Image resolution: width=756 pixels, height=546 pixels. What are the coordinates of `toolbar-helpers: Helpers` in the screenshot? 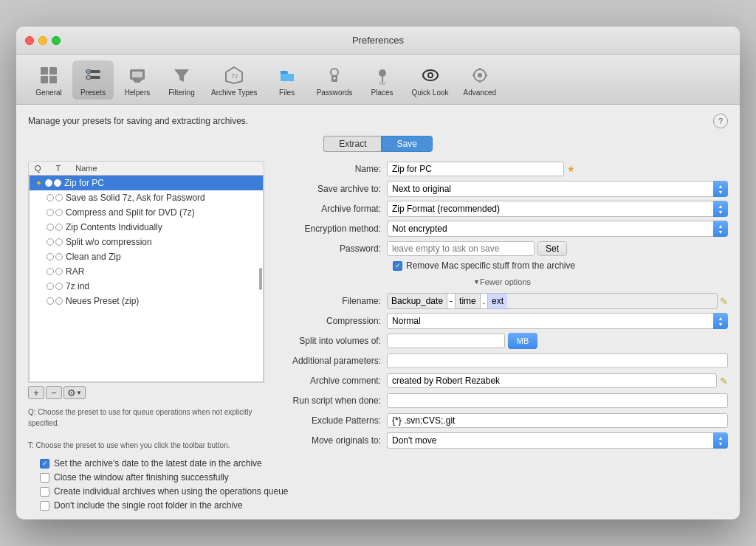 It's located at (137, 80).